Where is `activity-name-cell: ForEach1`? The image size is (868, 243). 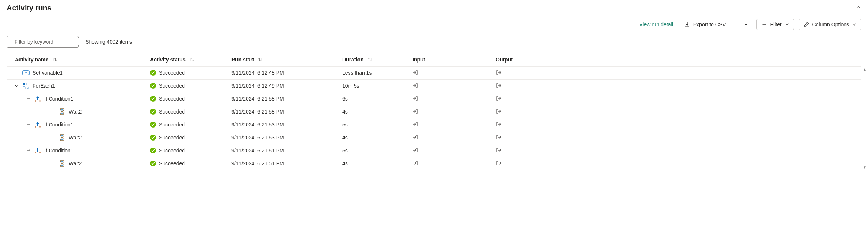 activity-name-cell: ForEach1 is located at coordinates (80, 86).